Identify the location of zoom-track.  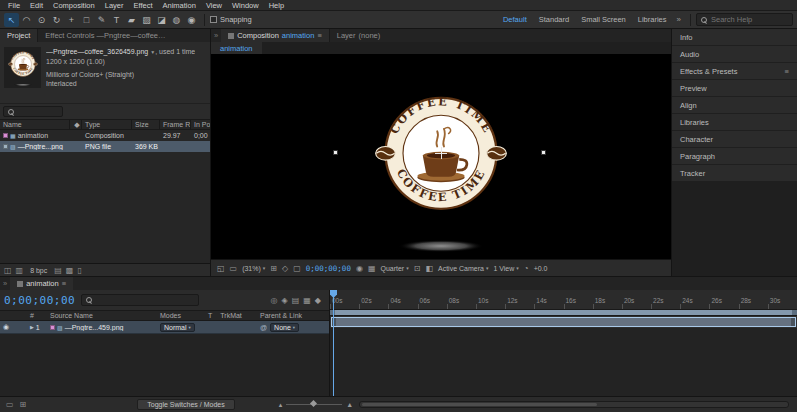
(314, 404).